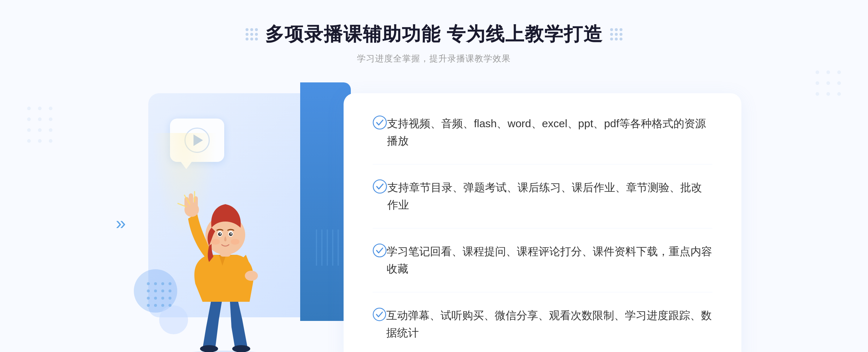  Describe the element at coordinates (198, 140) in the screenshot. I see `play-triangle-icon` at that location.